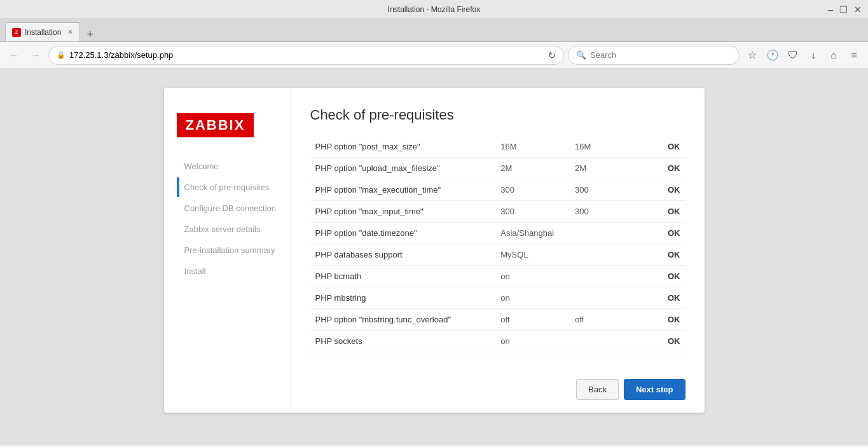 The image size is (868, 447). I want to click on sidebar-steps: Welcome Check of pre-requisites Configur…, so click(228, 219).